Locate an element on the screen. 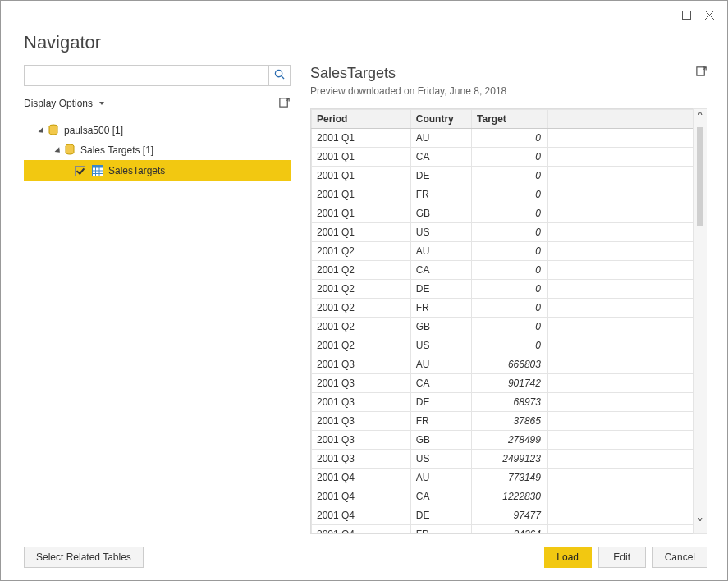 The height and width of the screenshot is (581, 728). preview-title: SalesTargets is located at coordinates (409, 74).